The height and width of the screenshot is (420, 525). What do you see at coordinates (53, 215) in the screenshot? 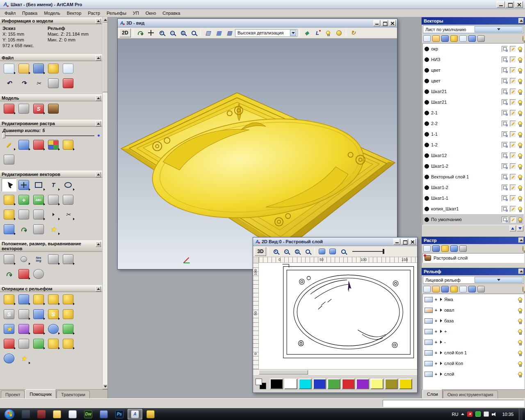
I see `join-vectors-button` at bounding box center [53, 215].